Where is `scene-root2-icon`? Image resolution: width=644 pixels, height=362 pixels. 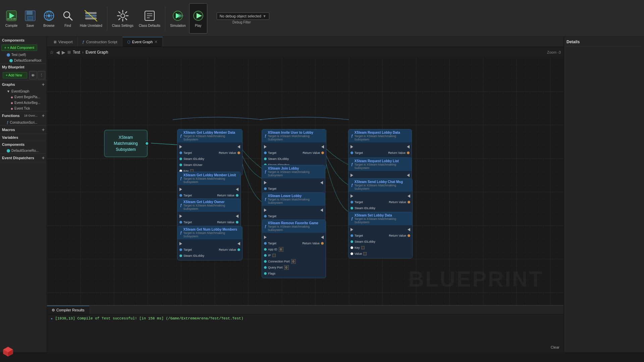 scene-root2-icon is located at coordinates (8, 151).